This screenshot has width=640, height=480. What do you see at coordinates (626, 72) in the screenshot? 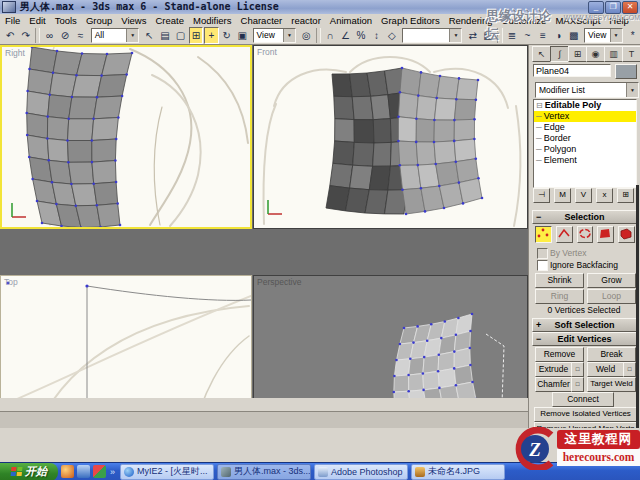
I see `object-color-swatch` at bounding box center [626, 72].